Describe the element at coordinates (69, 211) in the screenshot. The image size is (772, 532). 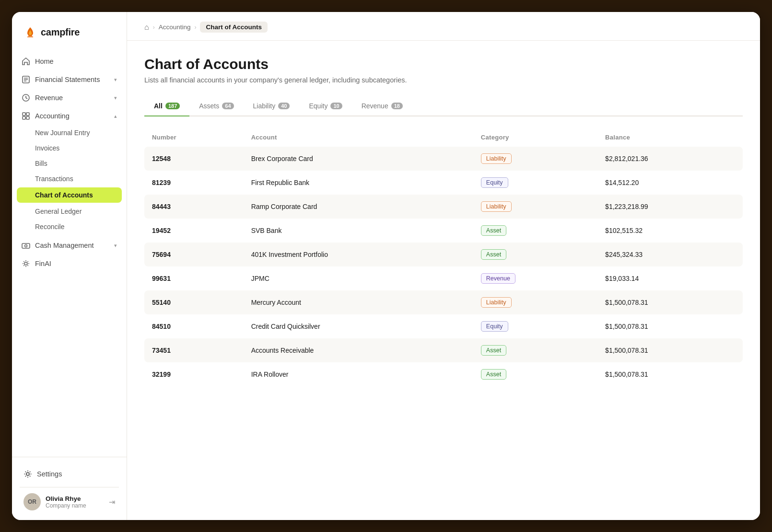
I see `sidebar-item-general-ledger: General Ledger` at that location.